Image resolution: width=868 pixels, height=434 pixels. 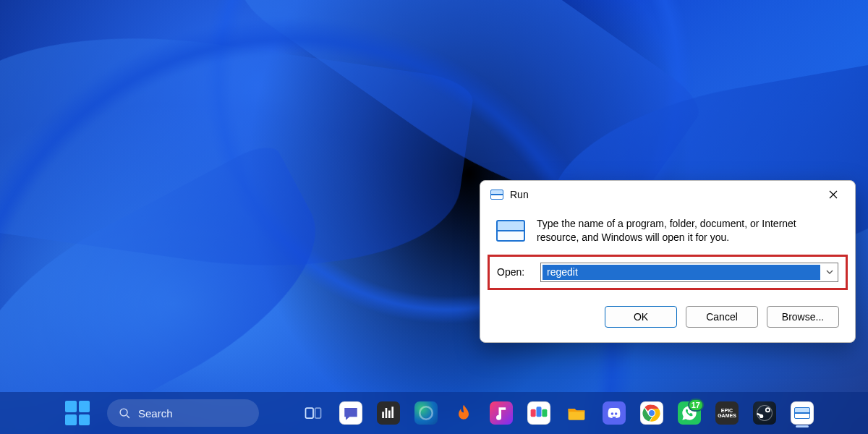 I want to click on edge-icon, so click(x=426, y=413).